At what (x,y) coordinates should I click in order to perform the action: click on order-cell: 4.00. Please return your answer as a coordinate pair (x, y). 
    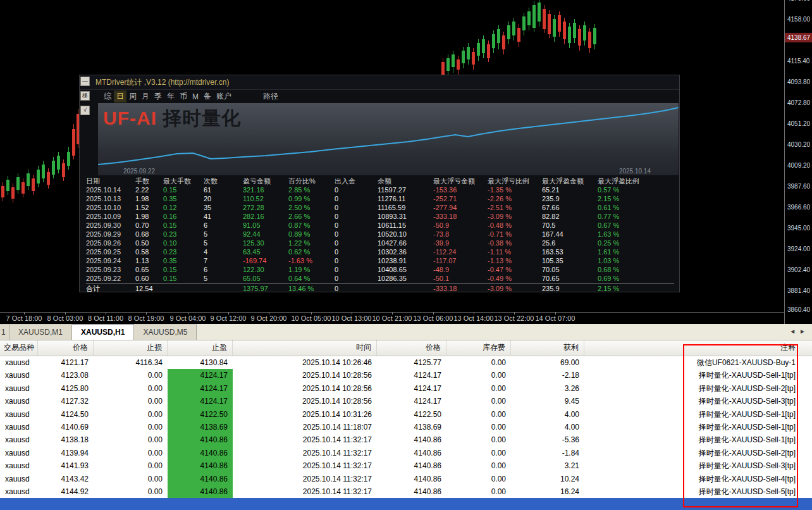
    Looking at the image, I should click on (548, 427).